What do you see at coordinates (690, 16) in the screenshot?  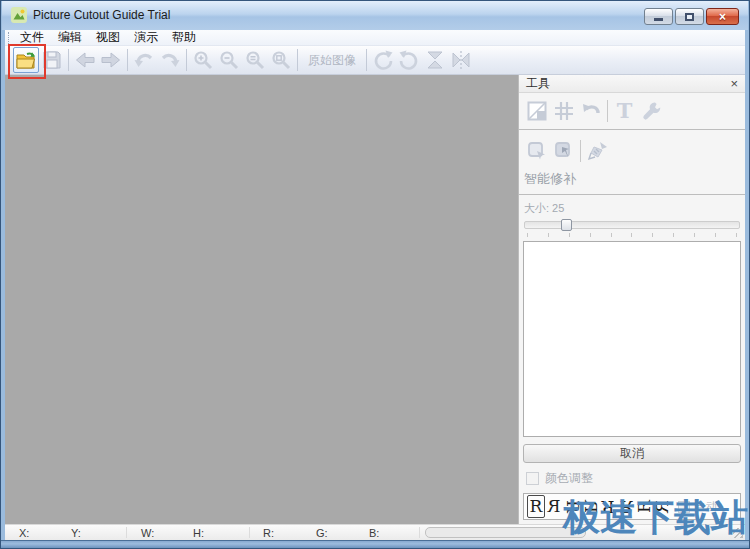 I see `maximize-button` at bounding box center [690, 16].